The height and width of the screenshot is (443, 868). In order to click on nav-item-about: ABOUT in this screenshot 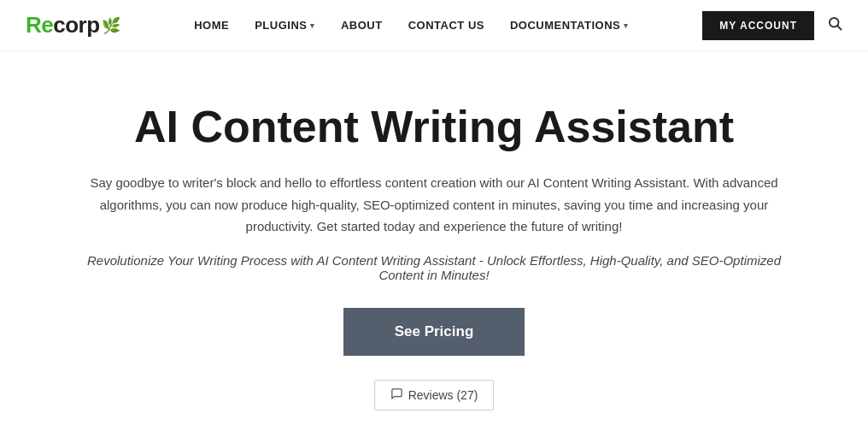, I will do `click(362, 26)`.